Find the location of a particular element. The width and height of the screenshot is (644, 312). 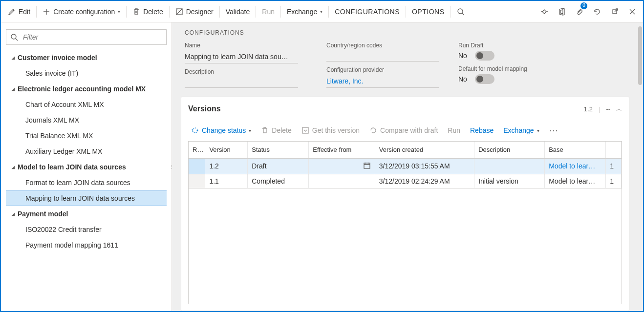

change-status-button: Change status ▾ is located at coordinates (221, 130).